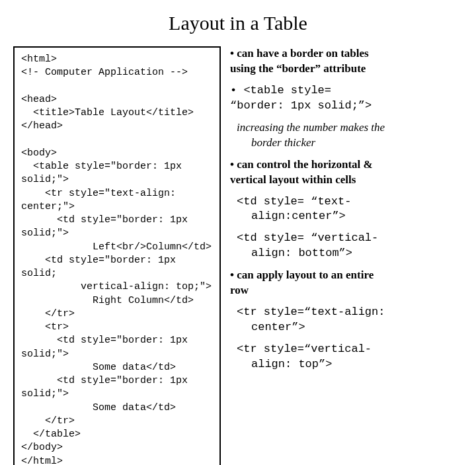  What do you see at coordinates (346, 173) in the screenshot?
I see `bullet-layout-cells: • can control the horizontal & vertical …` at bounding box center [346, 173].